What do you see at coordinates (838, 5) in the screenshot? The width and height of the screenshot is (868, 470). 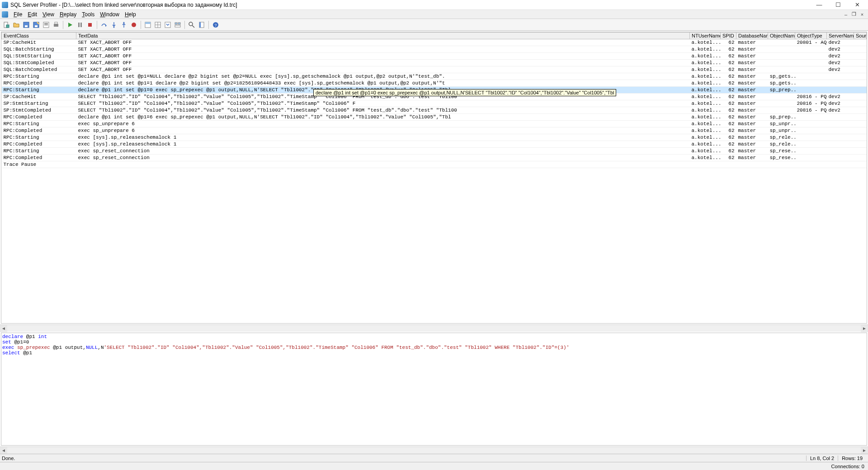 I see `window-restore-button: ☐` at bounding box center [838, 5].